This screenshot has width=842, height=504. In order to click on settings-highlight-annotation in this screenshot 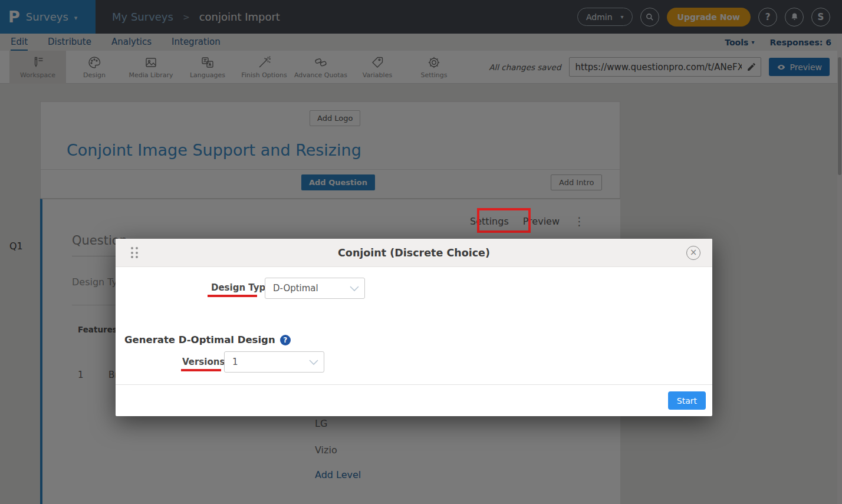, I will do `click(504, 220)`.